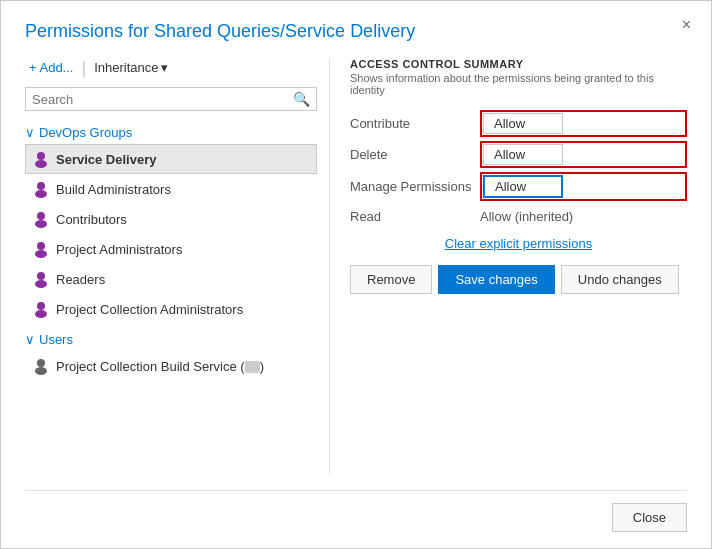 The image size is (712, 549). Describe the element at coordinates (30, 132) in the screenshot. I see `devops-chevron-icon: ∨` at that location.